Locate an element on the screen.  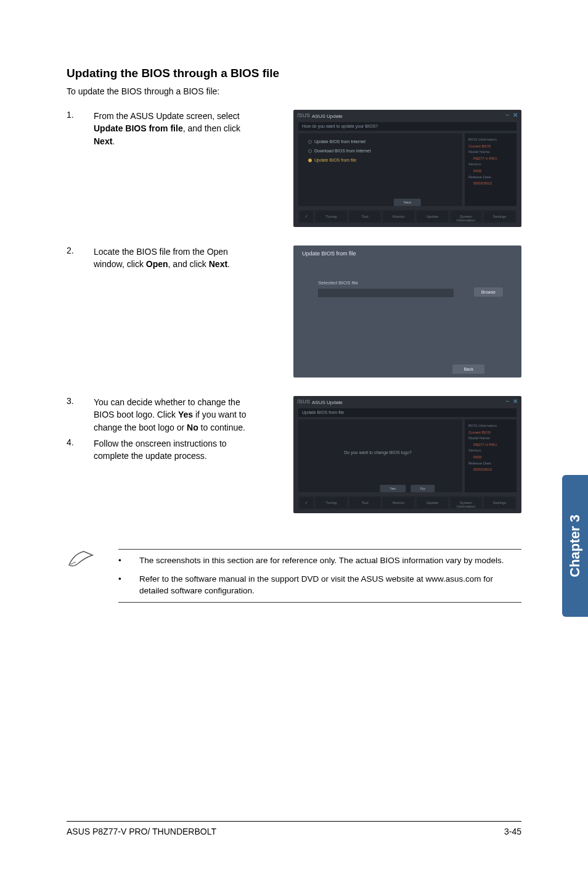
bios-file-input is located at coordinates (386, 293).